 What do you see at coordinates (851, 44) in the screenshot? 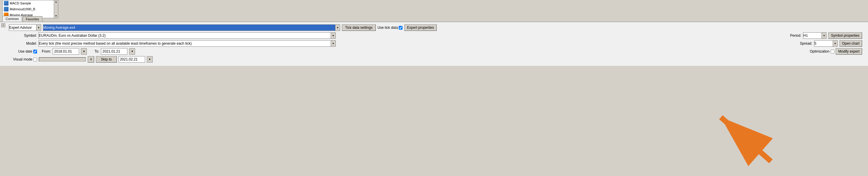
I see `open-chart-button: Open chart` at bounding box center [851, 44].